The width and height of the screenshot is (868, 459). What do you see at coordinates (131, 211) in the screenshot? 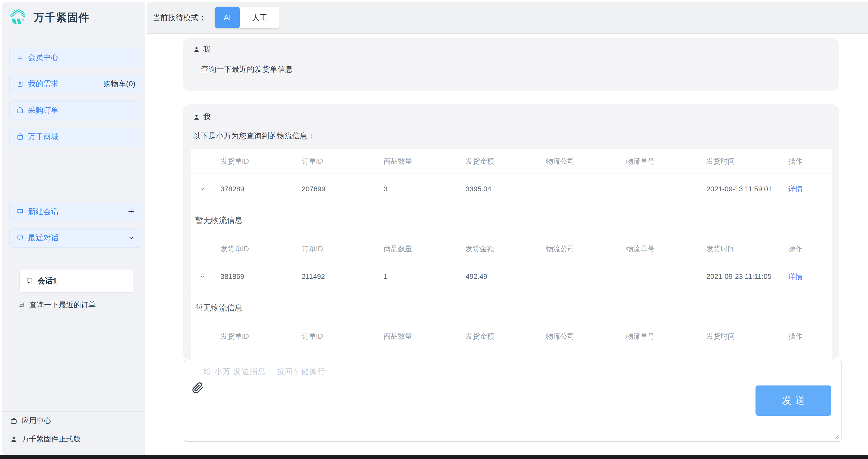
I see `plus-icon` at bounding box center [131, 211].